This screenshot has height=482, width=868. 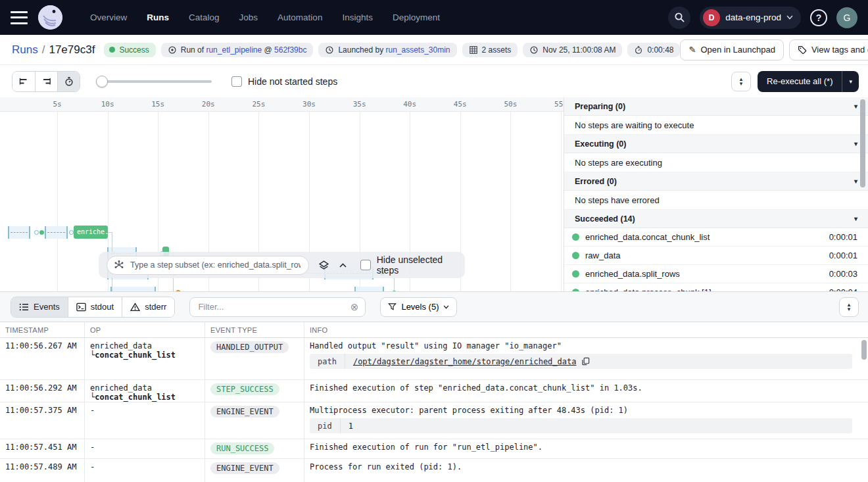 I want to click on step-duration: 0:00:01, so click(x=843, y=237).